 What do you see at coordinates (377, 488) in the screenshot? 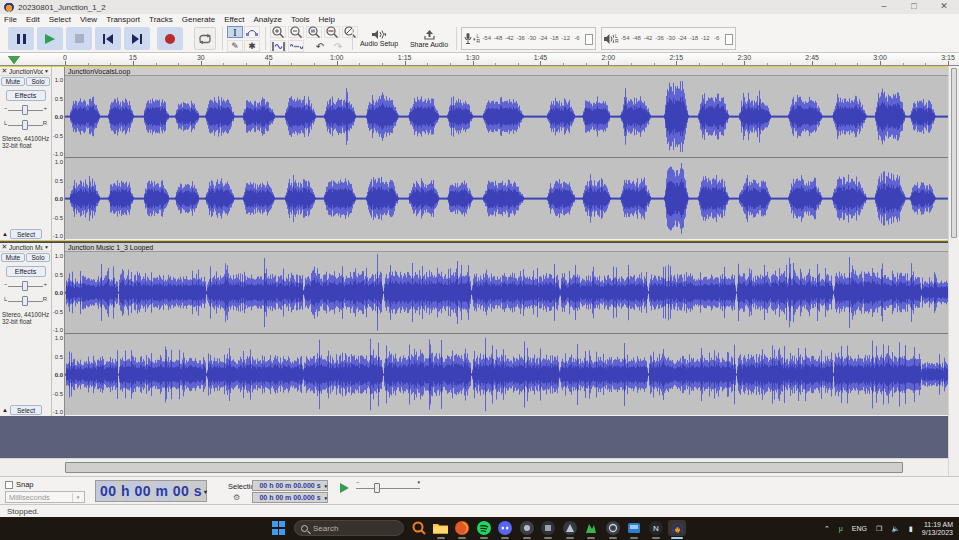
I see `play-speed-slider-thumb` at bounding box center [377, 488].